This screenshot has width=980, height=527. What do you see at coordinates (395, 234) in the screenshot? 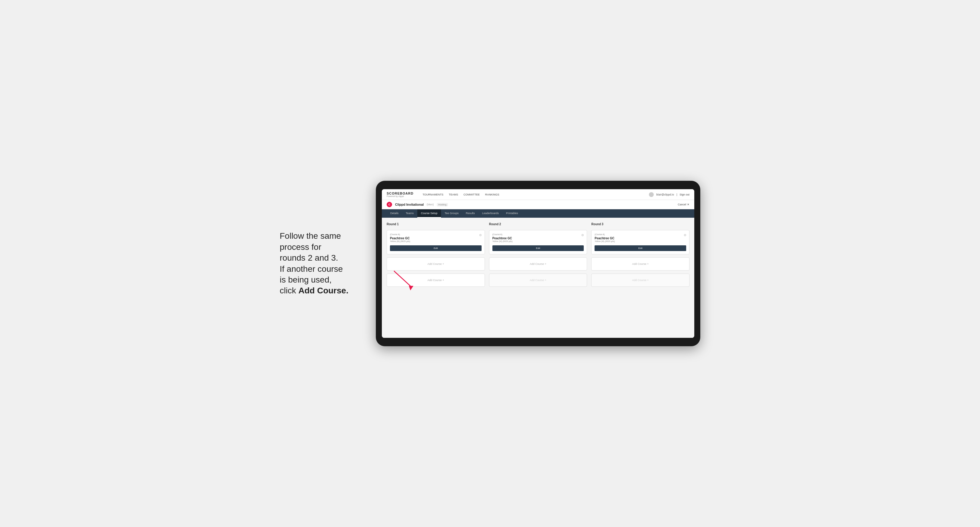
I see `round-1-course-label: (Course A)` at bounding box center [395, 234].